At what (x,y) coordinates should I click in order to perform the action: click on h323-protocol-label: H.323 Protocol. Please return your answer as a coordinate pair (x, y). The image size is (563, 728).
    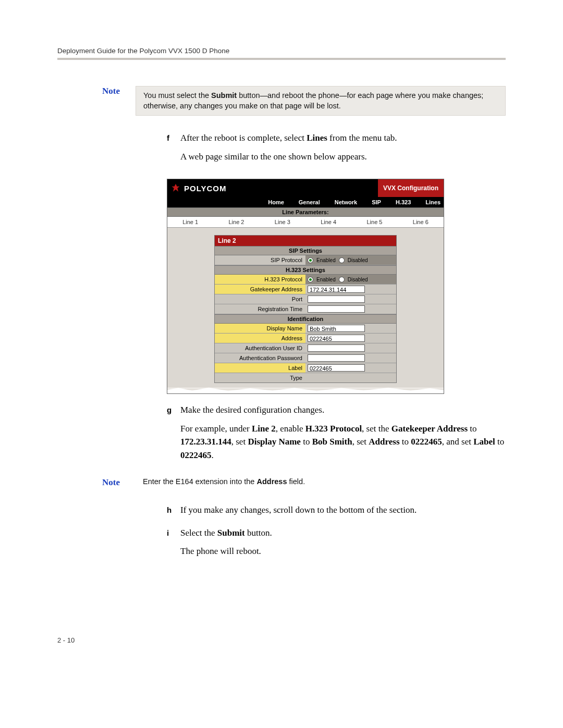
    Looking at the image, I should click on (260, 279).